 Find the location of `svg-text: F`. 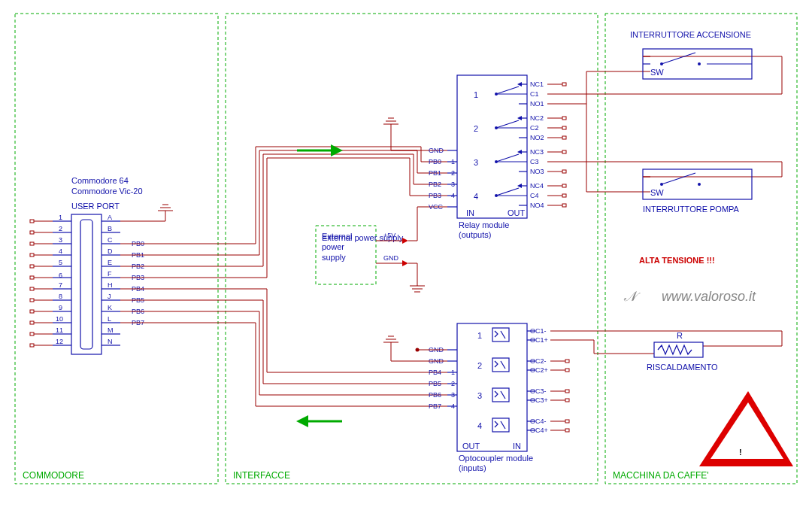

svg-text: F is located at coordinates (110, 274).